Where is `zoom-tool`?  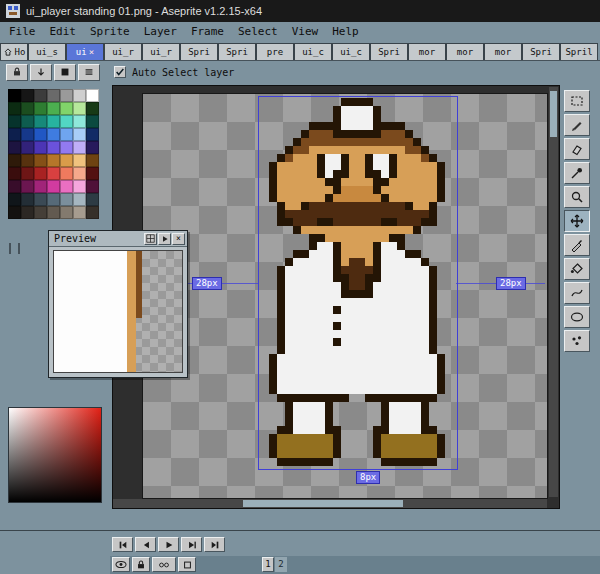
zoom-tool is located at coordinates (577, 197).